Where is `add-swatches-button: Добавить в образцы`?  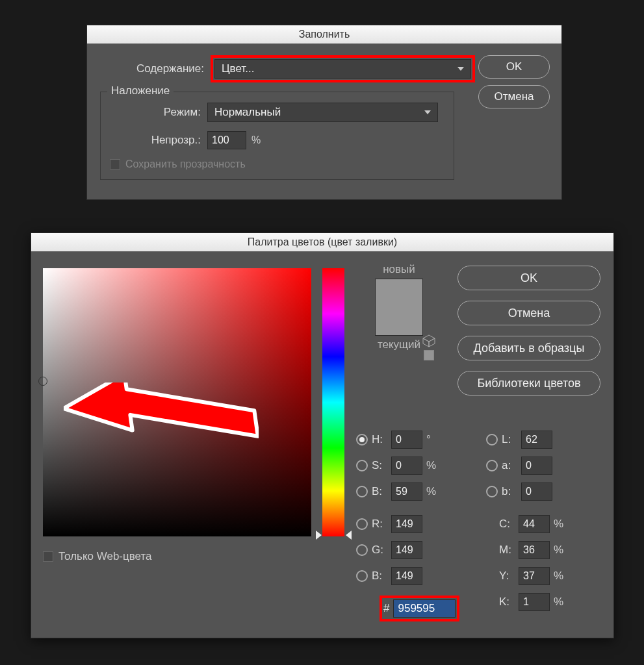
add-swatches-button: Добавить в образцы is located at coordinates (529, 348).